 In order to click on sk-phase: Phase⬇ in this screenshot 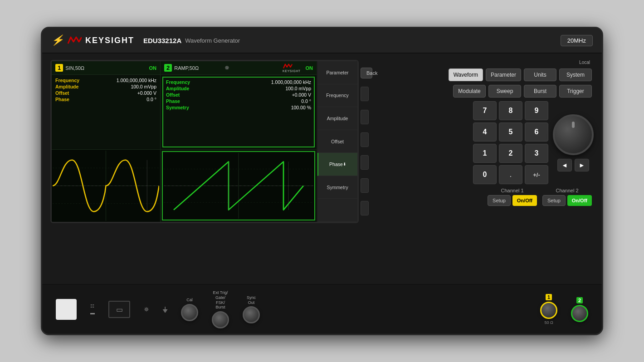, I will do `click(337, 164)`.